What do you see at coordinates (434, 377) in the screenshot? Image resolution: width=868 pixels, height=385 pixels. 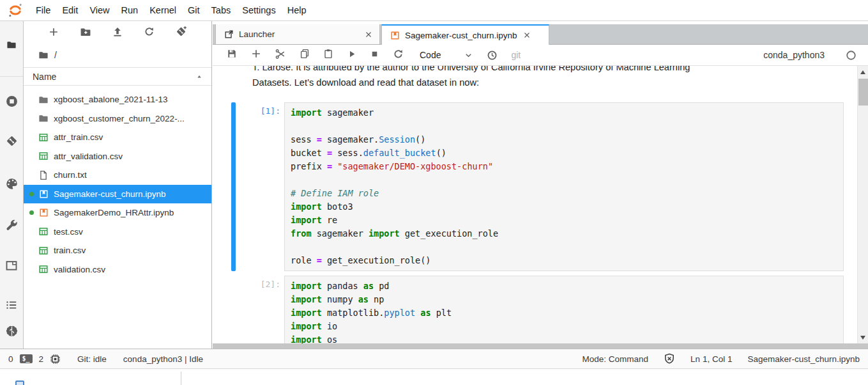 I see `background-window-strip` at bounding box center [434, 377].